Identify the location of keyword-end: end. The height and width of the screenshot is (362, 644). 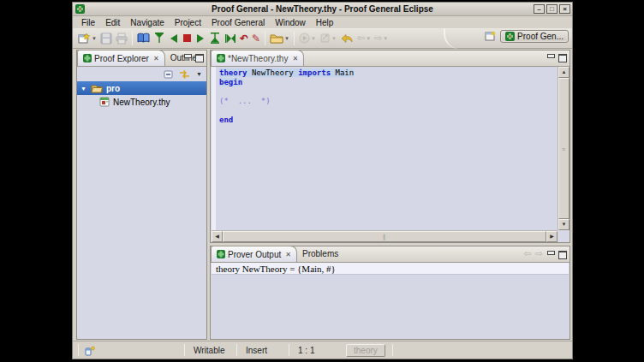
(226, 120).